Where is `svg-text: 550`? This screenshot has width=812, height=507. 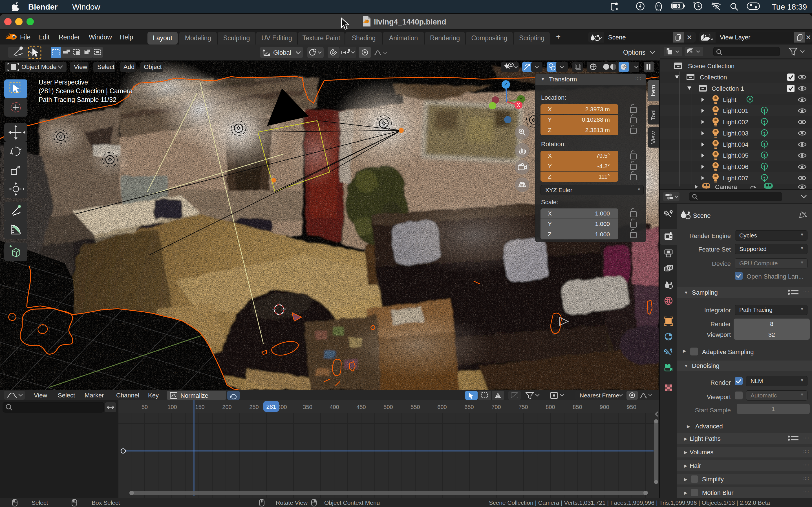
svg-text: 550 is located at coordinates (415, 407).